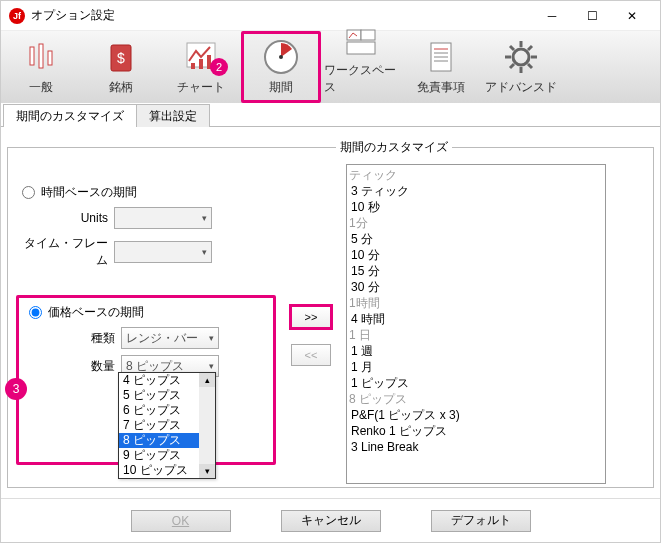 This screenshot has height=543, width=661. I want to click on type-select: レンジ・バー ▾, so click(170, 338).